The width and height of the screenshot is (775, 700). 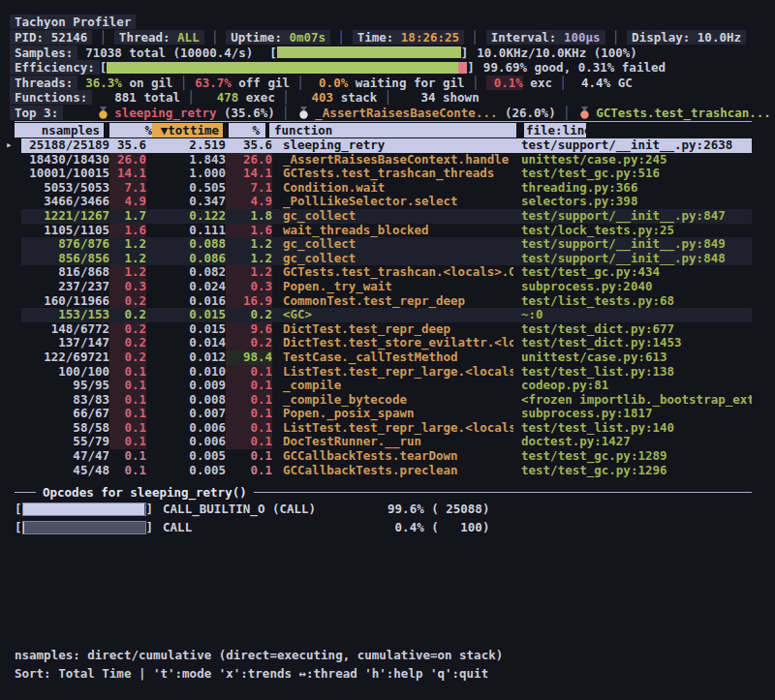 I want to click on cell-nsamples: 95/95, so click(x=66, y=385).